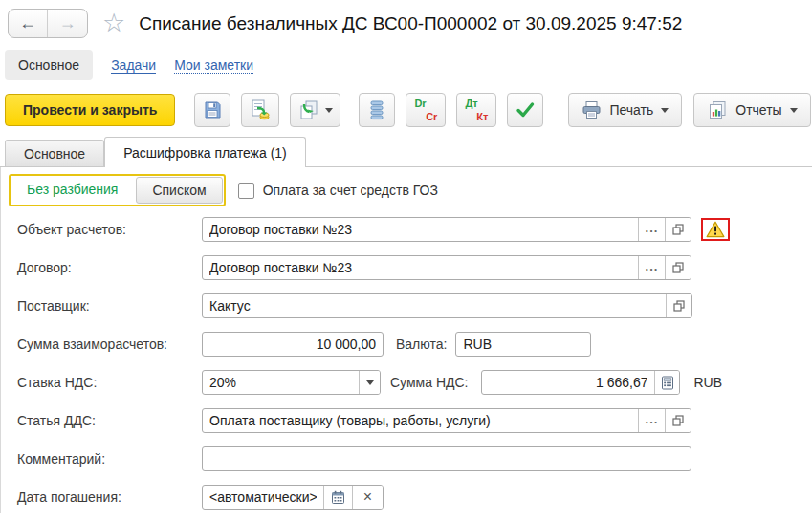 Image resolution: width=812 pixels, height=521 pixels. What do you see at coordinates (114, 23) in the screenshot?
I see `favorite-star-icon: ☆` at bounding box center [114, 23].